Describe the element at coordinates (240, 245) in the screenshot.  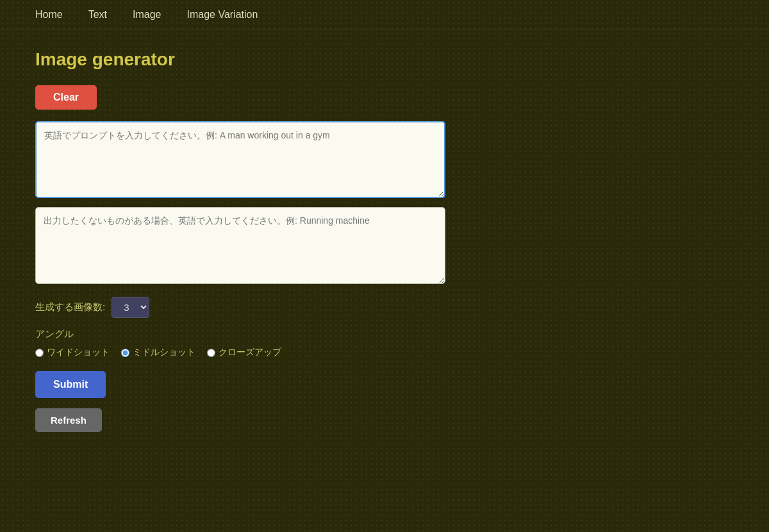
I see `negative-prompt-textarea` at that location.